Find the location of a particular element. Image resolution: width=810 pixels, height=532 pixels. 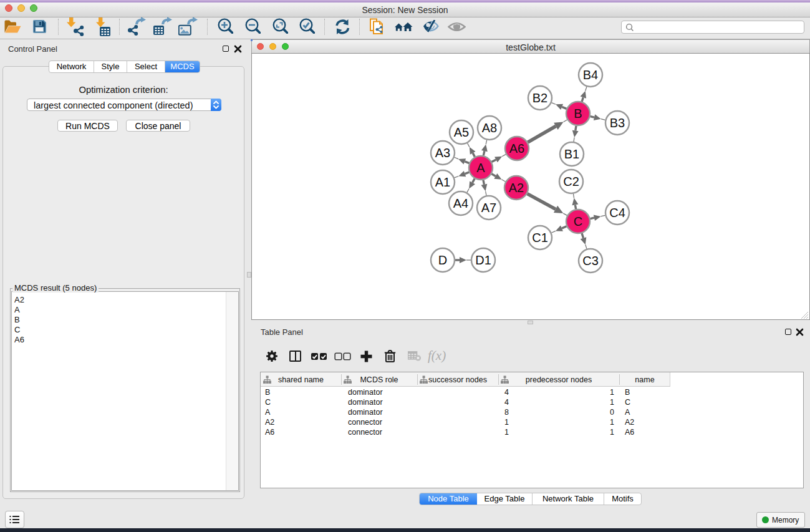

svg-text: B3 is located at coordinates (617, 123).